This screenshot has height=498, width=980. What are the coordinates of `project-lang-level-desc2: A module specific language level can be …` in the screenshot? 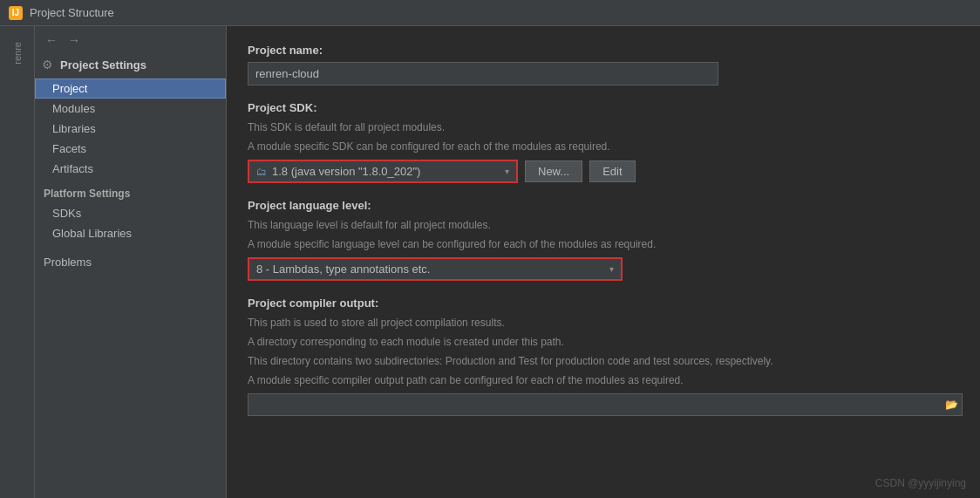 It's located at (603, 244).